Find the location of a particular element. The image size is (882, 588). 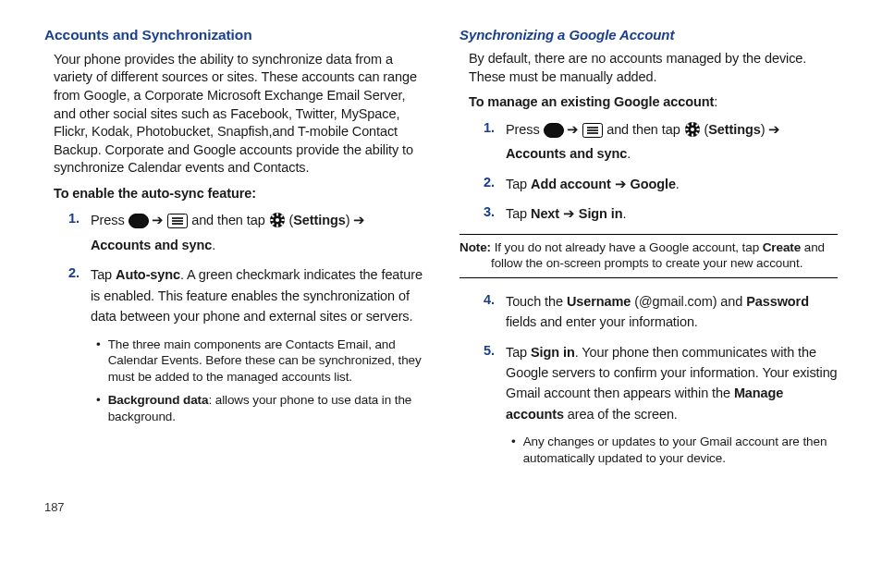

intro-paragraph: Your phone provides the ability to synch… is located at coordinates (239, 115).